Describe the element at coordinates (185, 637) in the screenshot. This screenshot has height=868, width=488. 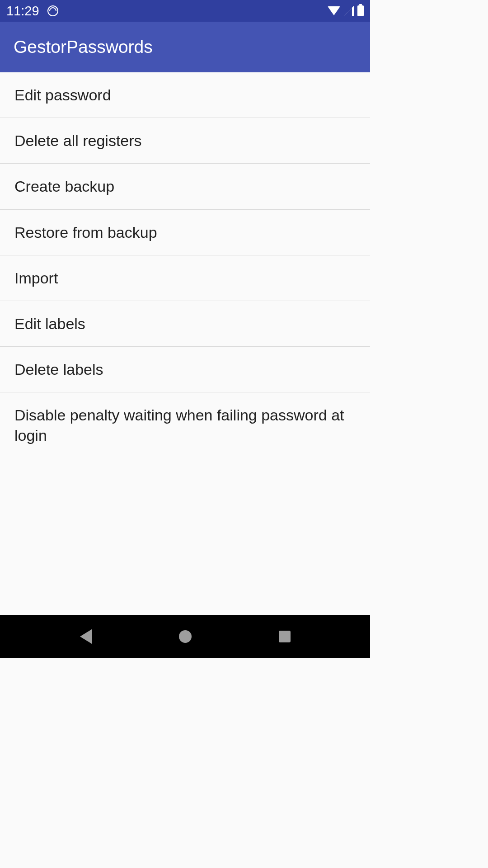
I see `nav-home-button` at that location.